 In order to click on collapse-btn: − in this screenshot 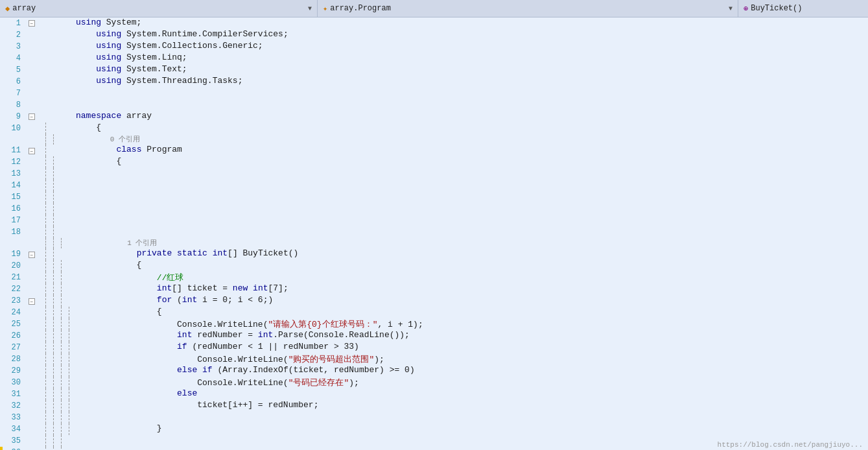, I will do `click(32, 23)`.